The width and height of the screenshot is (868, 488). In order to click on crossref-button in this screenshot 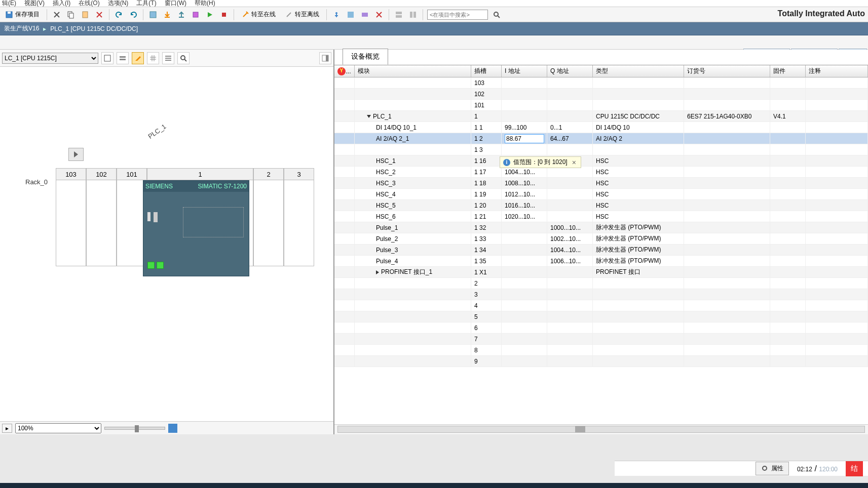, I will do `click(351, 15)`.